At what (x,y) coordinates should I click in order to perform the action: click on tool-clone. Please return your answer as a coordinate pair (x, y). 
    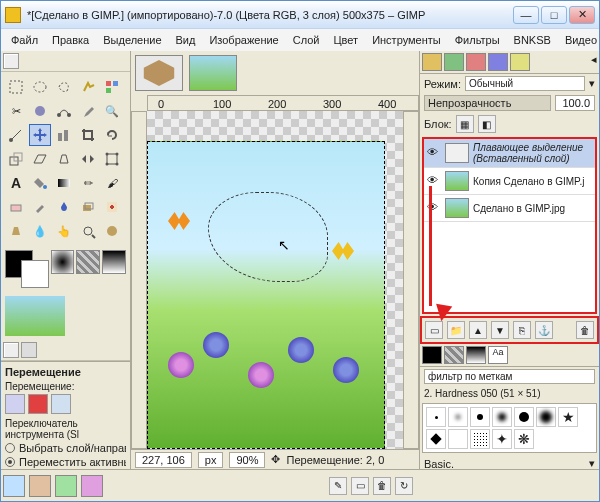
    Looking at the image, I should click on (88, 207).